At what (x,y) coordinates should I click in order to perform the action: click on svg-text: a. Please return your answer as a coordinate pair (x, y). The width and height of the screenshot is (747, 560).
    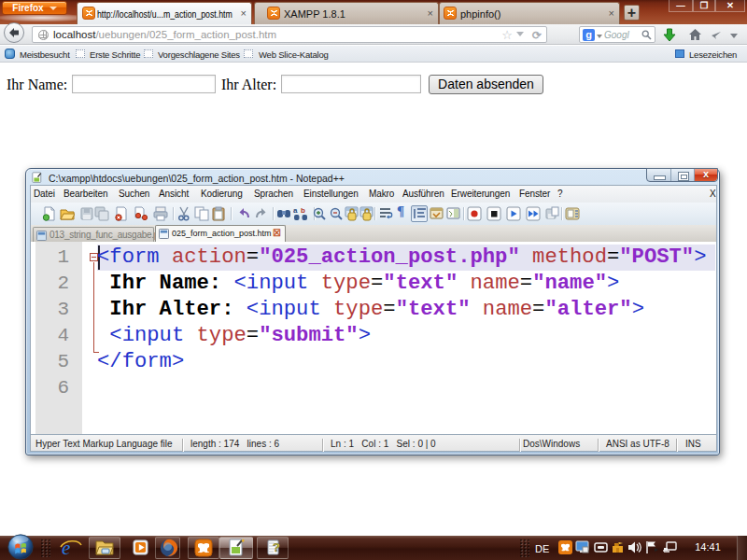
    Looking at the image, I should click on (295, 211).